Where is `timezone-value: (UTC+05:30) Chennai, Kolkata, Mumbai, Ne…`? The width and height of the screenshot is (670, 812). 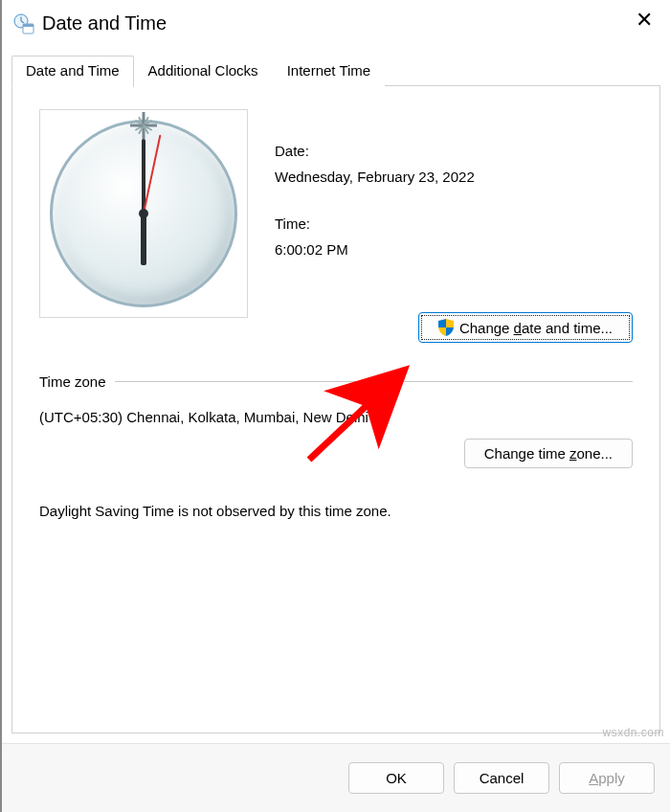 timezone-value: (UTC+05:30) Chennai, Kolkata, Mumbai, Ne… is located at coordinates (336, 417).